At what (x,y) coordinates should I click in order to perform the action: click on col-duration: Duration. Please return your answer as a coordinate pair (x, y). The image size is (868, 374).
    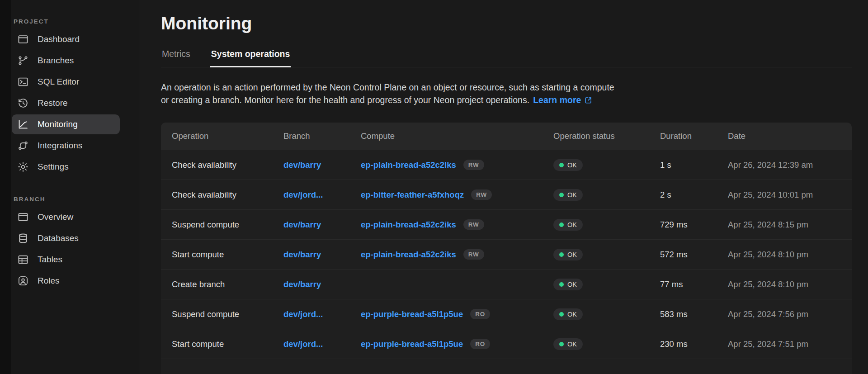
    Looking at the image, I should click on (694, 136).